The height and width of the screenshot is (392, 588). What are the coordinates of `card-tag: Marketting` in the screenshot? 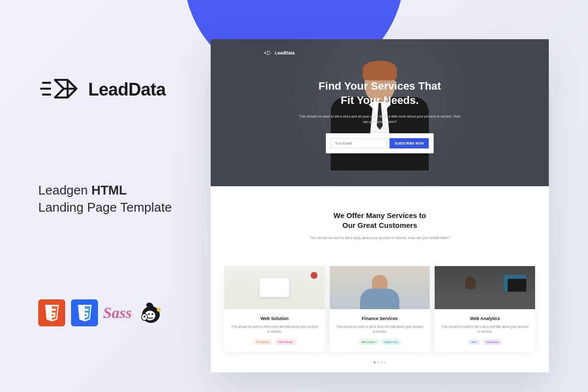 It's located at (492, 342).